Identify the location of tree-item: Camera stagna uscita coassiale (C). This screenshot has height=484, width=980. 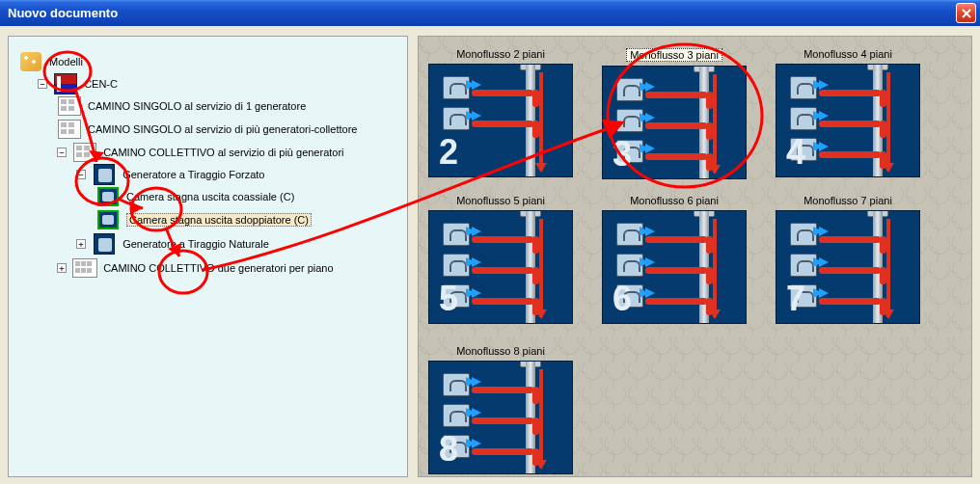
(249, 197).